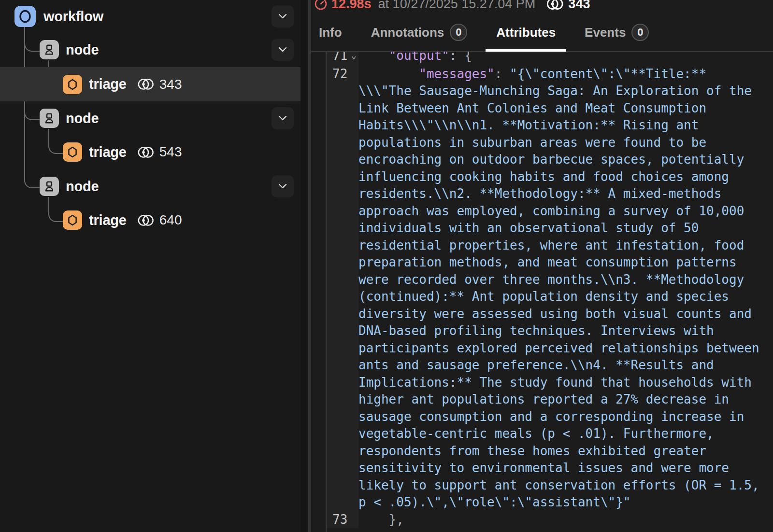 The image size is (773, 532). What do you see at coordinates (579, 6) in the screenshot?
I see `span-observation-count: 343` at bounding box center [579, 6].